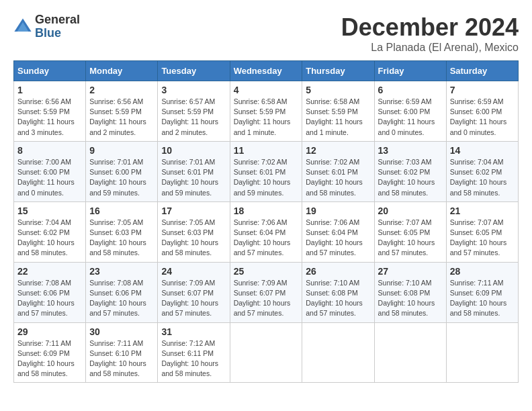 This screenshot has height=411, width=532. I want to click on day-info: Sunrise: 7:06 AMSunset: 6:04 PMDaylight:…, so click(338, 238).